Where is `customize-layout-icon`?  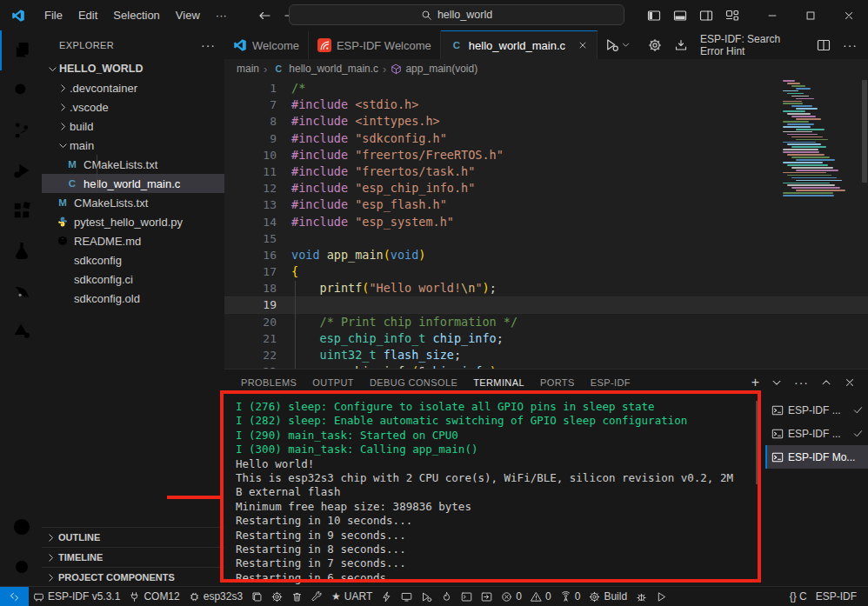 customize-layout-icon is located at coordinates (732, 16).